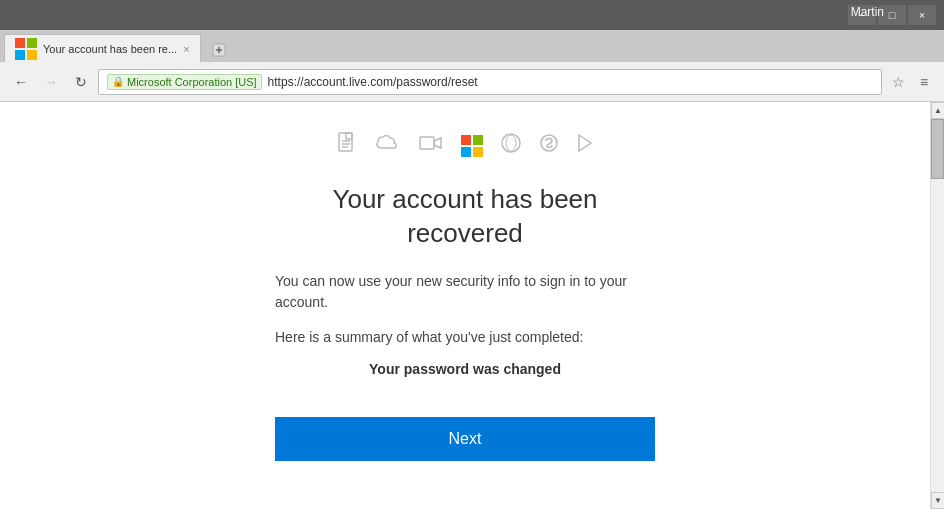 The height and width of the screenshot is (509, 944). I want to click on scroll-down-button: ▼, so click(938, 500).